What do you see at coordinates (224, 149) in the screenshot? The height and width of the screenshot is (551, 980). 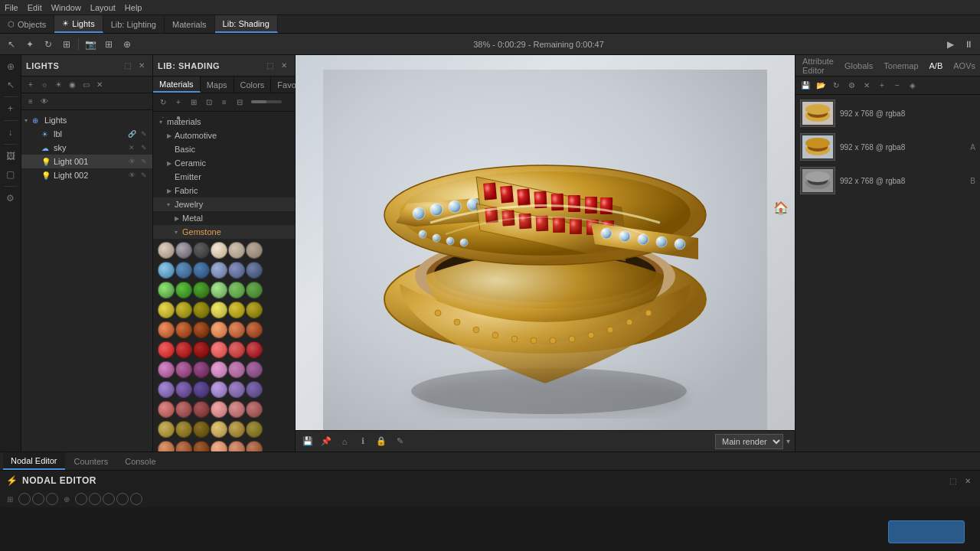 I see `cat-basic: Basic` at bounding box center [224, 149].